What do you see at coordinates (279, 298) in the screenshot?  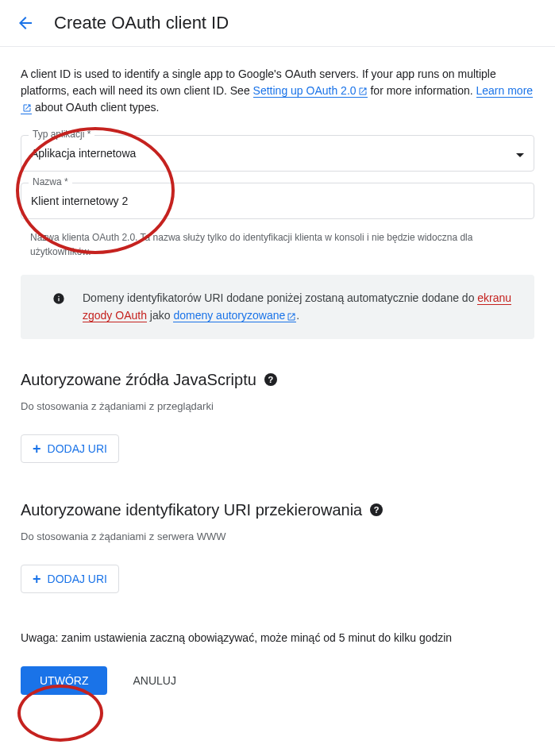 I see `banner-text-before: Domeny identyfikatorów URI dodane poniże…` at bounding box center [279, 298].